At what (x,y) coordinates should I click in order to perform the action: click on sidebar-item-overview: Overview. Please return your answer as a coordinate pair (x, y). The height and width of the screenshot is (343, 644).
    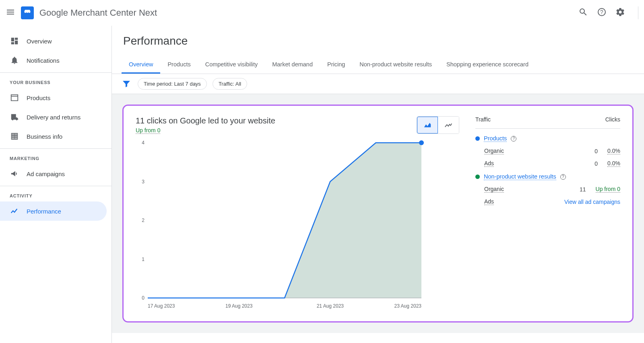
    Looking at the image, I should click on (53, 41).